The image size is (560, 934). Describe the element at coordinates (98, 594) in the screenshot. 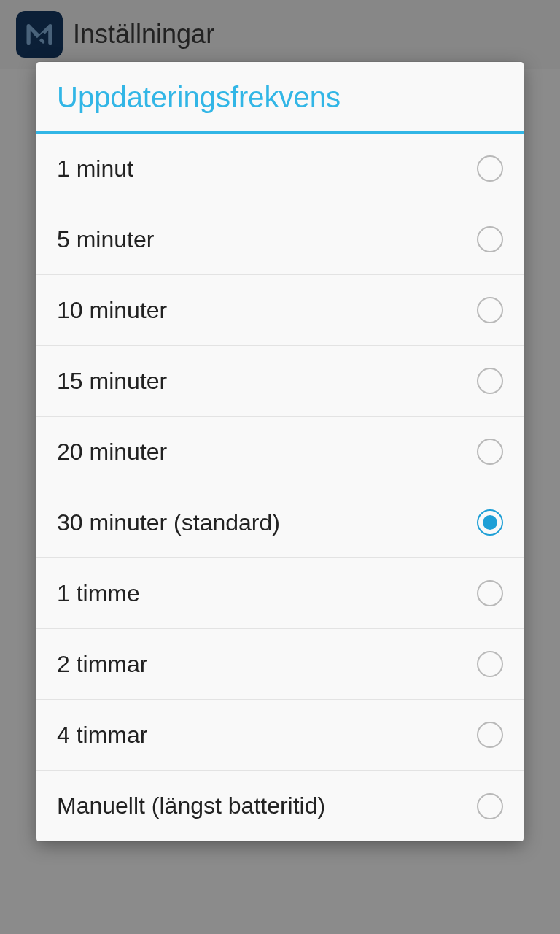

I see `option-label: 1 timme` at that location.